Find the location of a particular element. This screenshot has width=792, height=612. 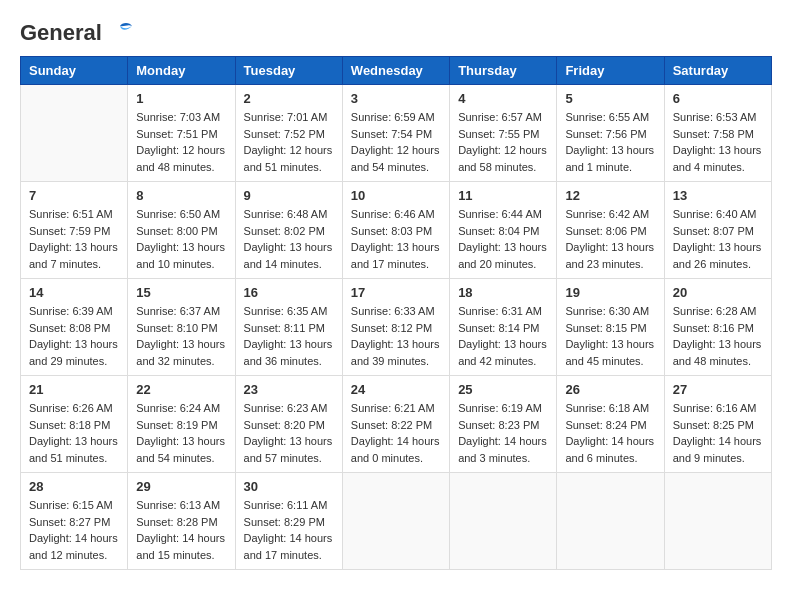

day-info: Sunrise: 6:18 AM Sunset: 8:24 PM Dayligh… is located at coordinates (610, 433).